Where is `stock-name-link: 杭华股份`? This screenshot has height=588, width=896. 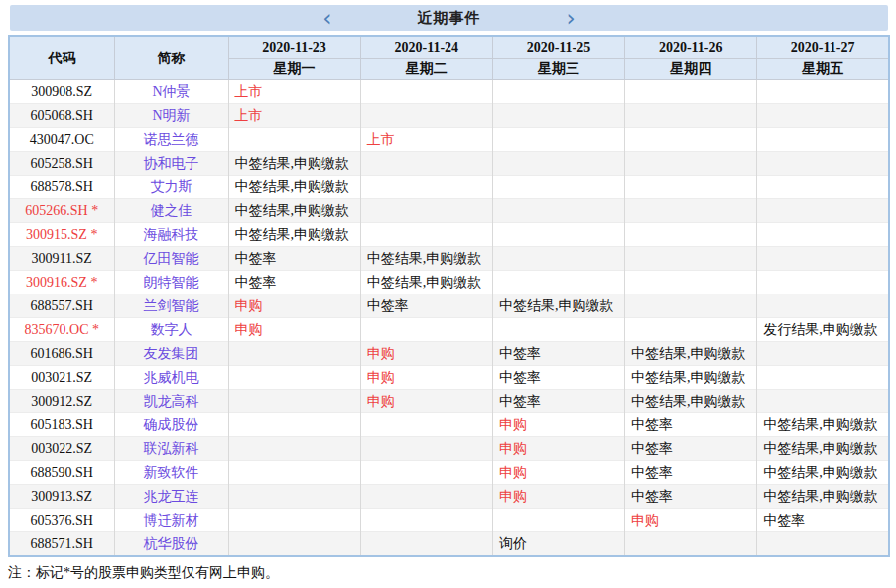
stock-name-link: 杭华股份 is located at coordinates (171, 545).